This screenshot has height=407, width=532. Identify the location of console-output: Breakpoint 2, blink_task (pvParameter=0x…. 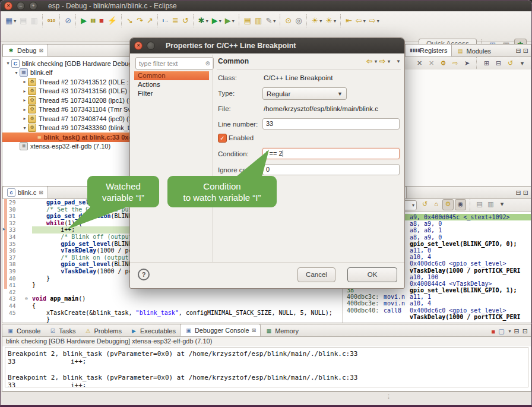
(267, 367).